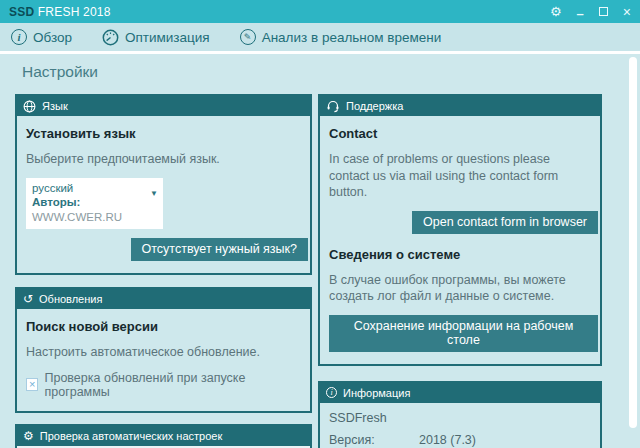 This screenshot has width=640, height=448. I want to click on updates-panel-title: Обновления, so click(70, 299).